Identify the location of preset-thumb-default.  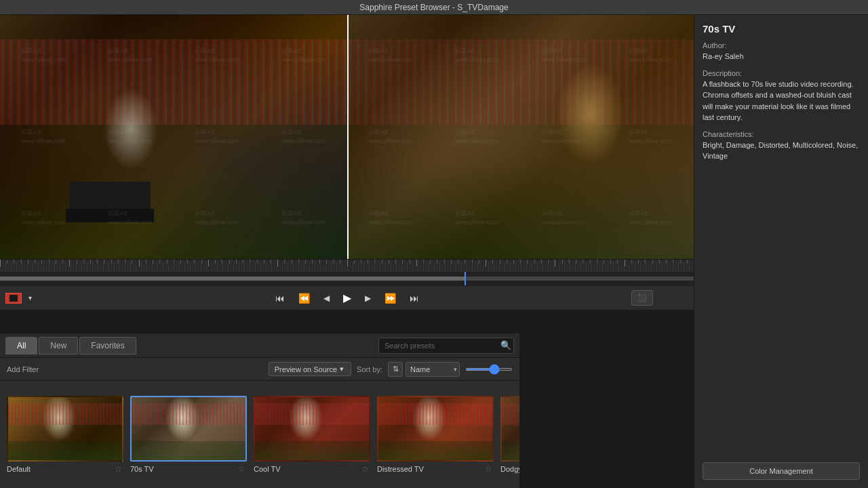
(65, 428).